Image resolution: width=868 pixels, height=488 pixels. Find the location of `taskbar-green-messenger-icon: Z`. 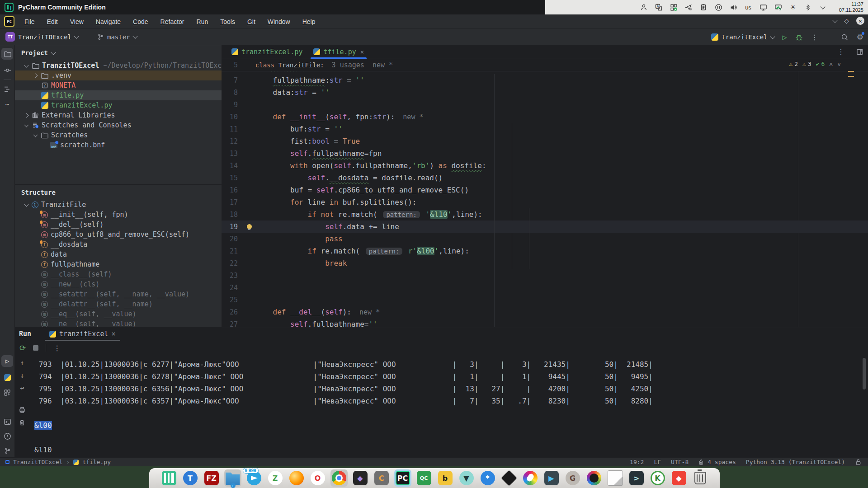

taskbar-green-messenger-icon: Z is located at coordinates (275, 478).